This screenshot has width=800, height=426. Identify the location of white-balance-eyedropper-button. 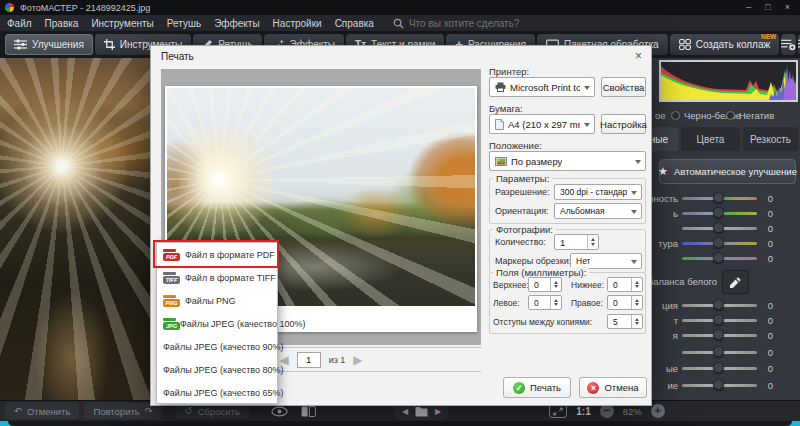
(736, 282).